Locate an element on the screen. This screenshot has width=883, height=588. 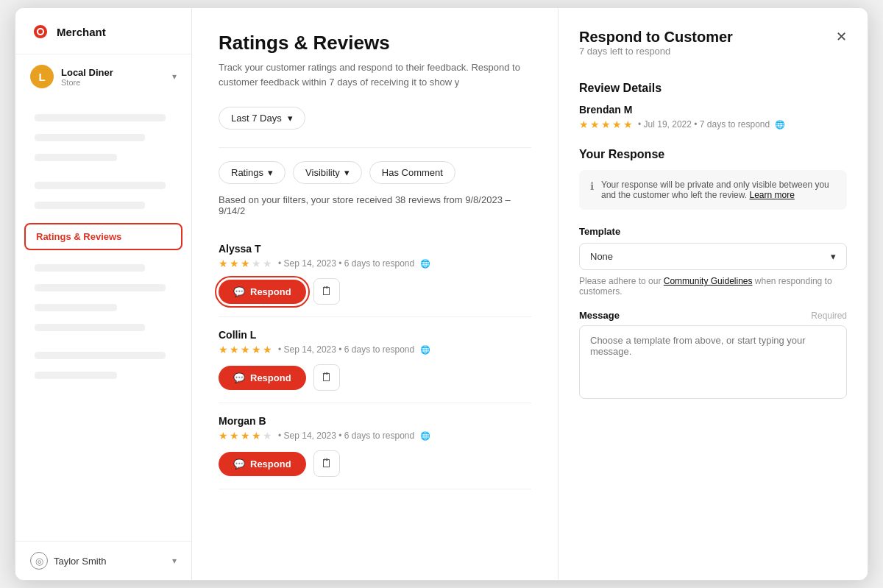
review-actions-2: 💬 Respond 🗒 is located at coordinates (375, 378).